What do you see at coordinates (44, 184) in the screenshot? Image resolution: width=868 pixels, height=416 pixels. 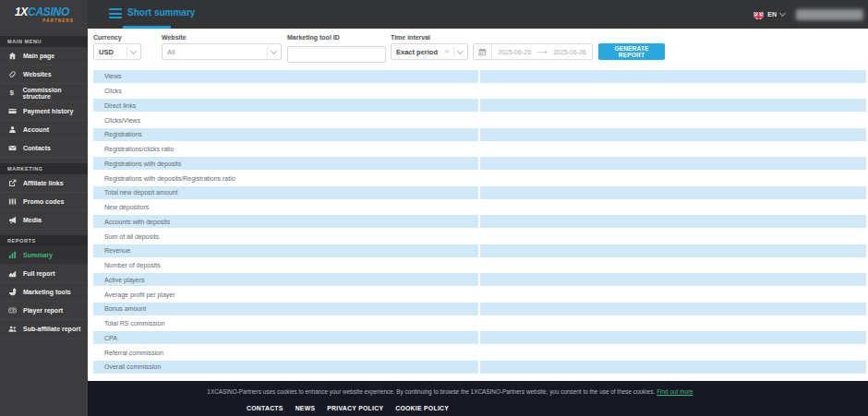 I see `sidebar-nav: MAIN MENUMain pageWebsites$Commission st…` at bounding box center [44, 184].